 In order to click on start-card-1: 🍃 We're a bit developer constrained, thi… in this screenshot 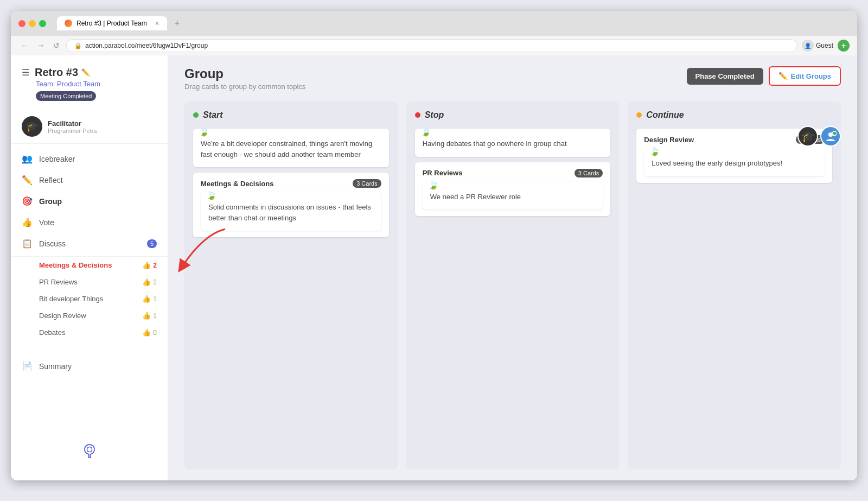, I will do `click(291, 148)`.